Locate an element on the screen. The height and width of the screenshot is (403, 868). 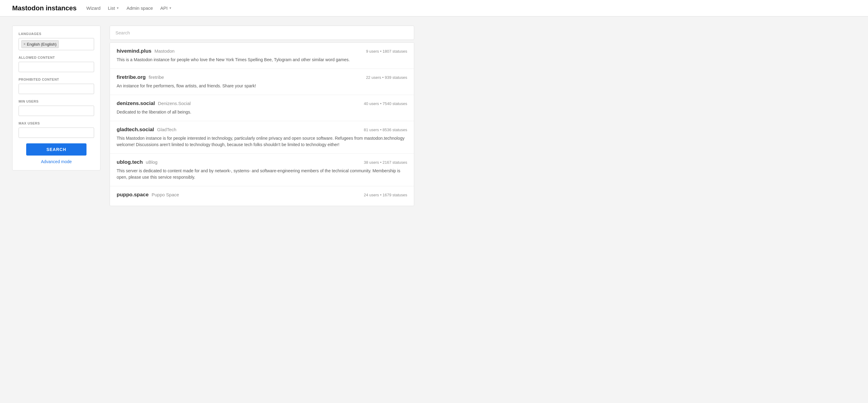
instance-name-group: firetribe.org firetribe is located at coordinates (140, 77).